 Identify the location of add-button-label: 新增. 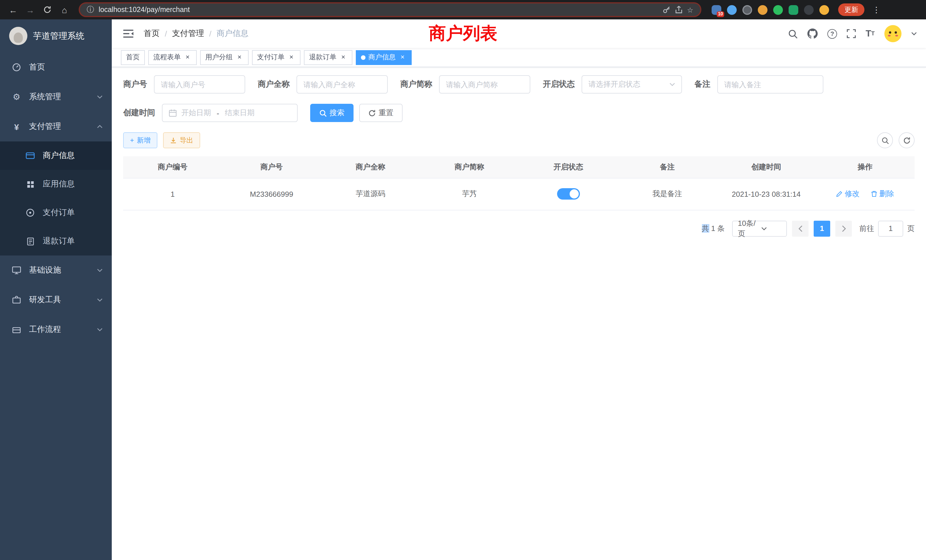
(144, 140).